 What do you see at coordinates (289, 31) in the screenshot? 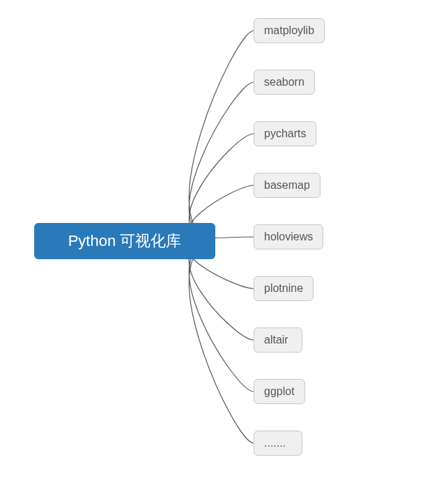
I see `child-label: matploylib` at bounding box center [289, 31].